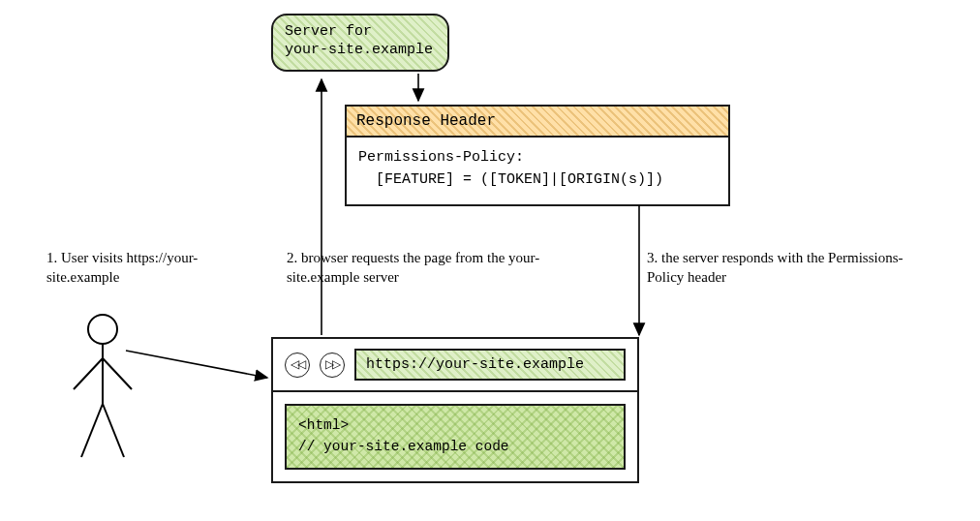 The image size is (980, 521). I want to click on response-header-title: Response Header, so click(537, 122).